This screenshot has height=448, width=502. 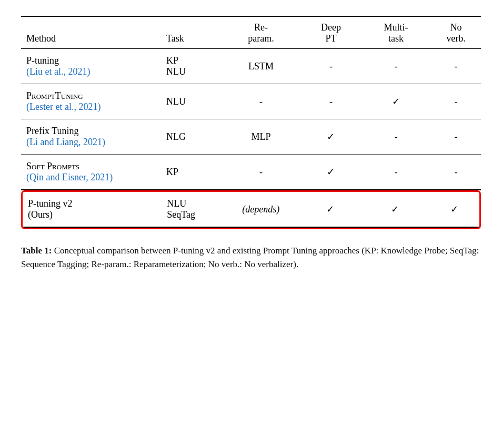 What do you see at coordinates (251, 210) in the screenshot?
I see `highlighted-row-wrapper: P-tuning v2 (Ours) NLUSeqTag (depends) ✓…` at bounding box center [251, 210].